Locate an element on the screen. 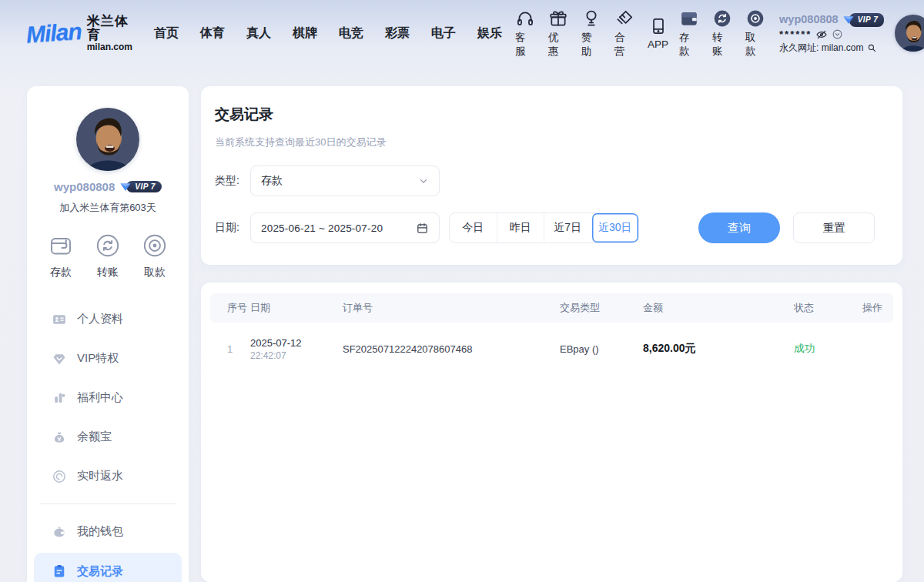  date-range-input: 2025-06-21 ~ 2025-07-20 is located at coordinates (345, 228).